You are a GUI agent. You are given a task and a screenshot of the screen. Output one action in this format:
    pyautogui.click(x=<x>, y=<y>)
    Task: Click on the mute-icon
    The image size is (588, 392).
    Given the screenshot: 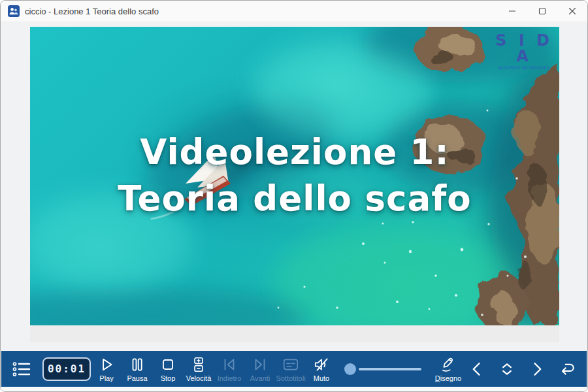 What is the action you would take?
    pyautogui.click(x=321, y=365)
    